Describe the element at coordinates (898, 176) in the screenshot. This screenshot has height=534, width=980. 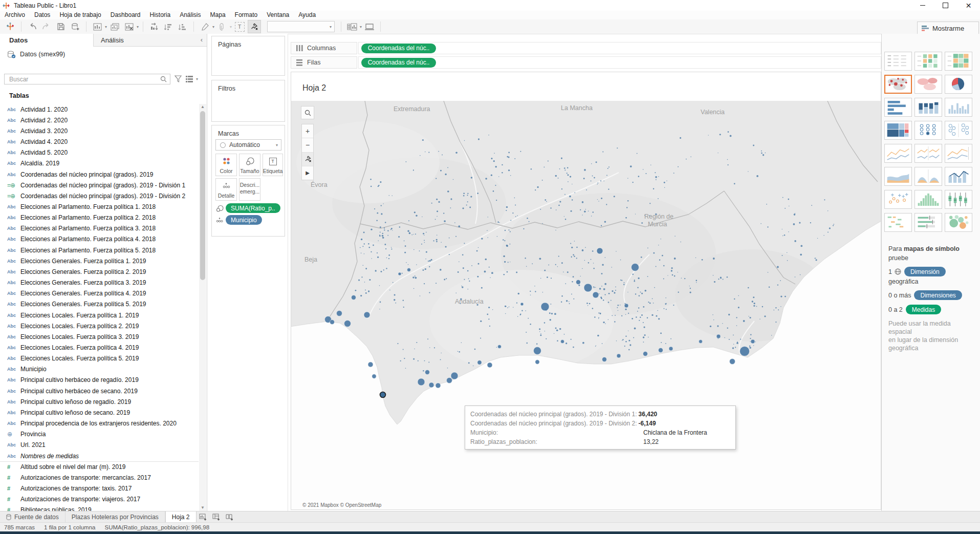
I see `showme-thumb-continuous-area` at that location.